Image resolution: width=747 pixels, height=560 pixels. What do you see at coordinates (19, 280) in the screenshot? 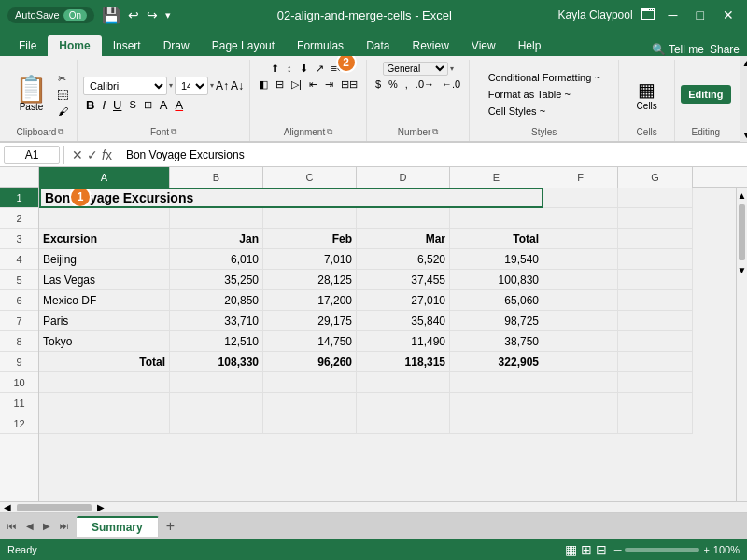
I see `row-num-5: 5` at bounding box center [19, 280].